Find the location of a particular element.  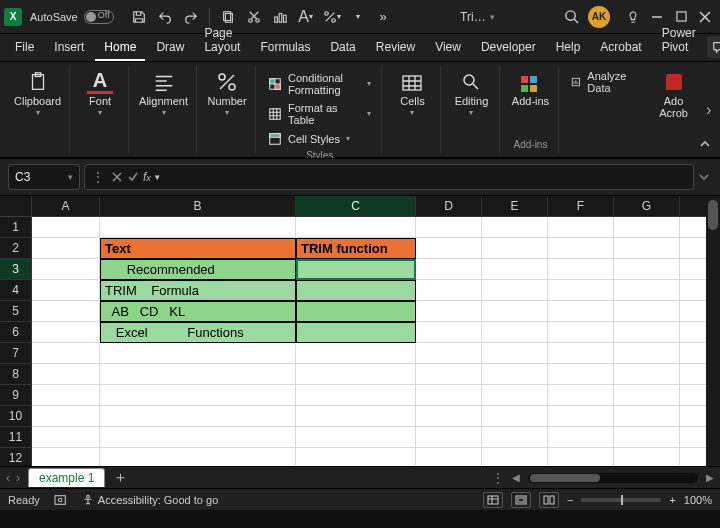

cell-F9 is located at coordinates (581, 396).